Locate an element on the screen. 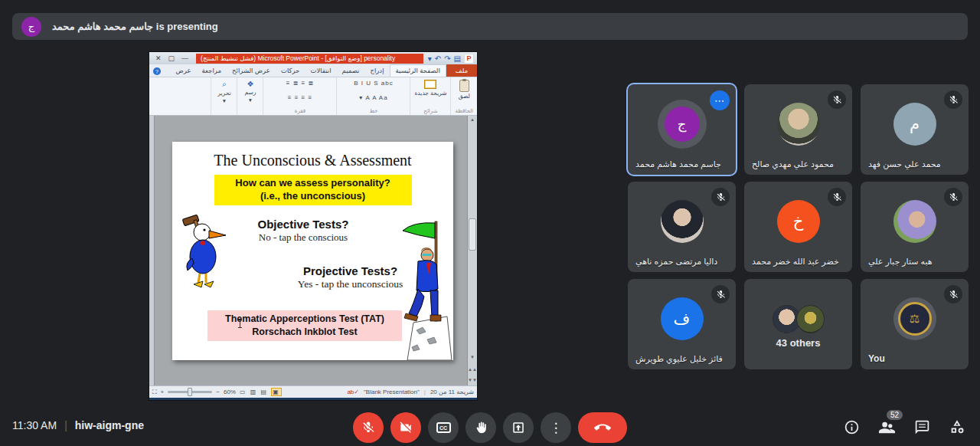 This screenshot has height=446, width=980. presenting-banner: ج جاسم محمد هاشم محمد is presenting is located at coordinates (490, 26).